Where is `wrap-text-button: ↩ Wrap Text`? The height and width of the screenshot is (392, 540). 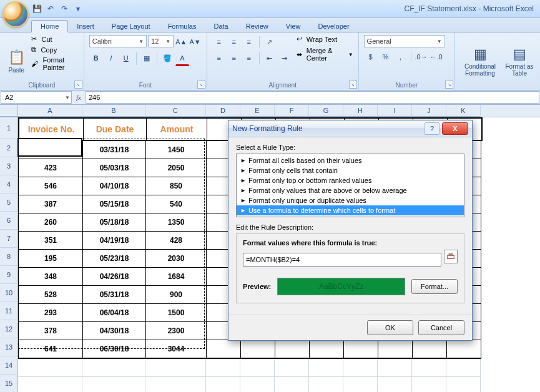
wrap-text-button: ↩ Wrap Text is located at coordinates (325, 39).